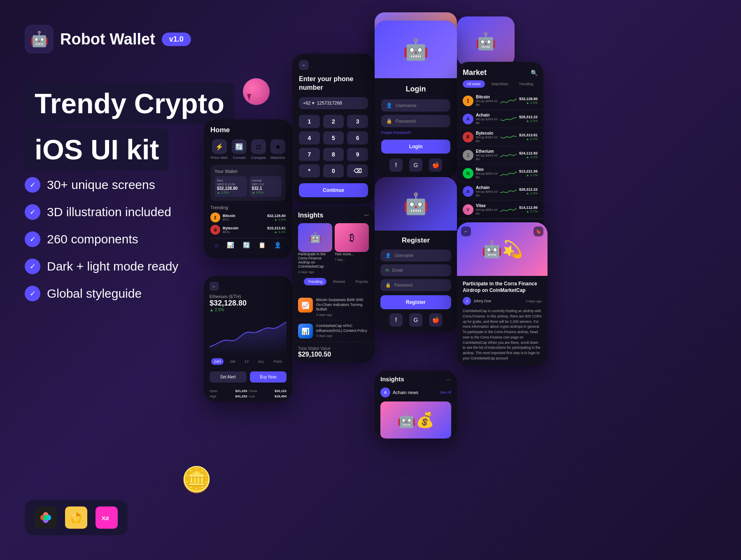  What do you see at coordinates (396, 165) in the screenshot?
I see `facebook-login-button: f` at bounding box center [396, 165].